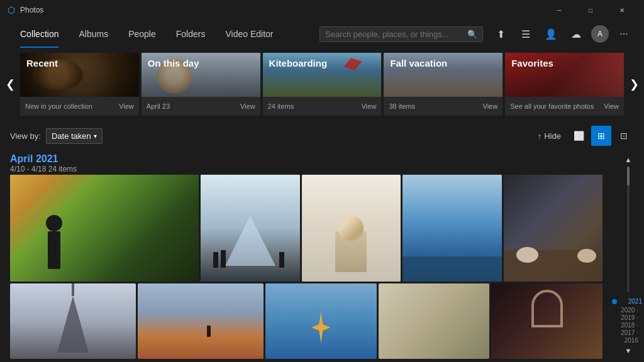 The image size is (644, 362). Describe the element at coordinates (562, 34) in the screenshot. I see `nav-toolbar: ⬆ ☰ 👤 ☁ A ···` at that location.